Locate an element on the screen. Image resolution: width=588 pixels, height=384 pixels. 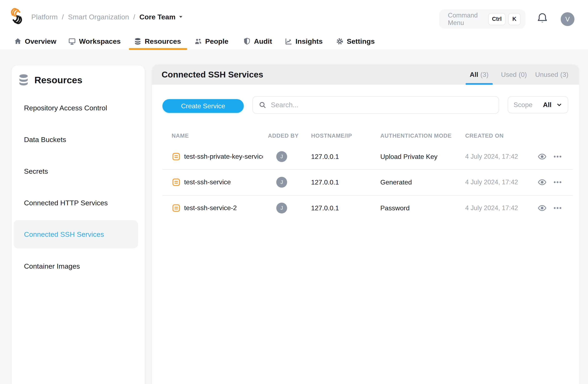
column-header-created-on: CREATED ON is located at coordinates (484, 136).